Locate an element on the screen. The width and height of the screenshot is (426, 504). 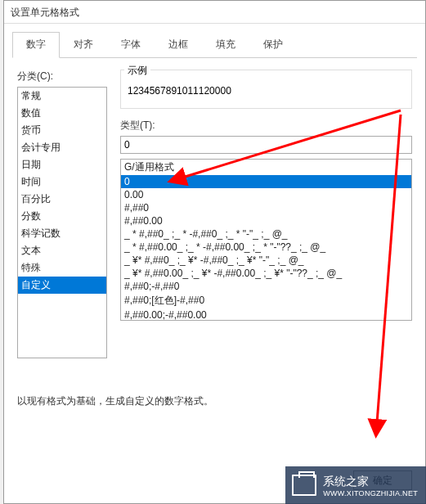
type-input is located at coordinates (267, 145).